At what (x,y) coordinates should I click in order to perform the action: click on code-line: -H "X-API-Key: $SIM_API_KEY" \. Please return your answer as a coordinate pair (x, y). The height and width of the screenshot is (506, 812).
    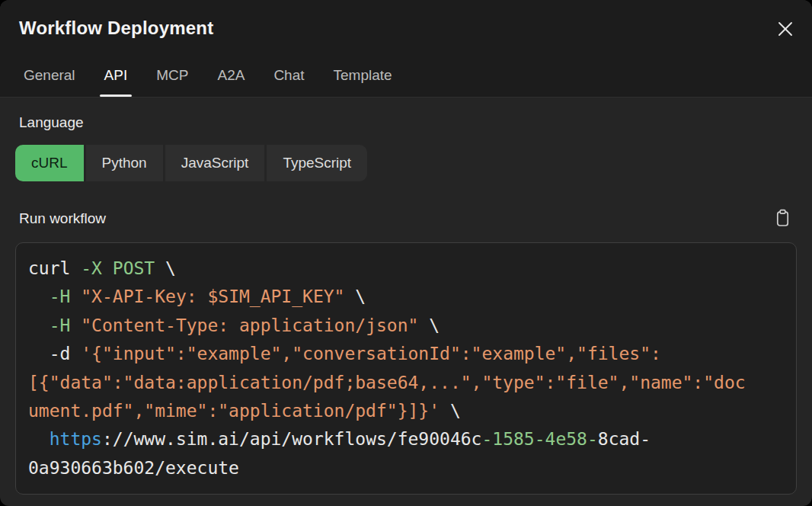
    Looking at the image, I should click on (406, 297).